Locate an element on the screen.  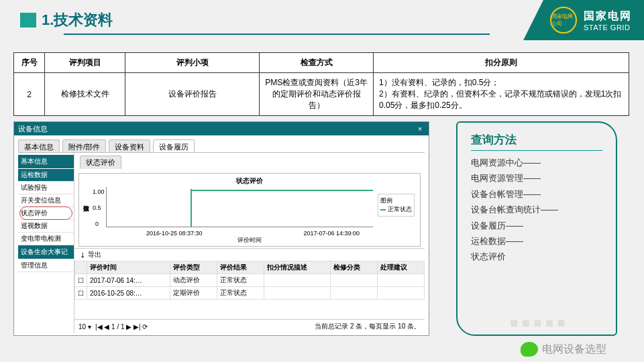
chart-box: 状态评价 健康指数 0 0.5 1.00 图例 正常状态 2016-10-25 … is located at coordinates (250, 210).